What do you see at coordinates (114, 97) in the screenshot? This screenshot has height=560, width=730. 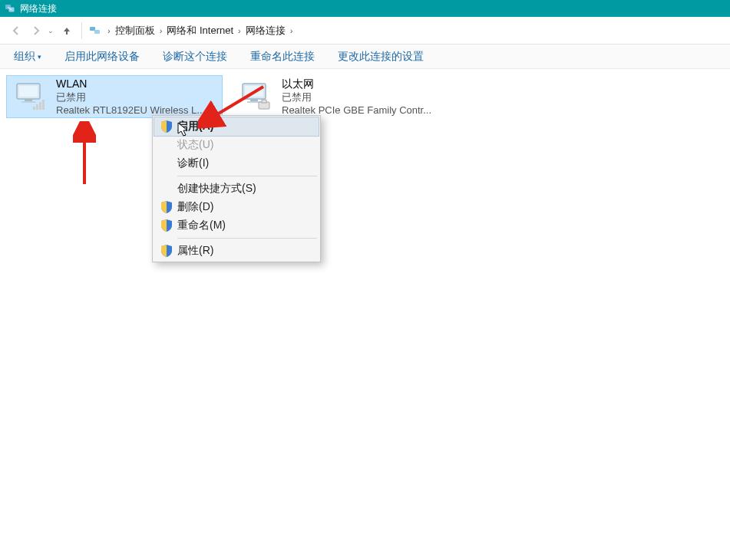 I see `adapter-wlan: WLAN 已禁用 Realtek RTL8192EU Wireless L...` at bounding box center [114, 97].